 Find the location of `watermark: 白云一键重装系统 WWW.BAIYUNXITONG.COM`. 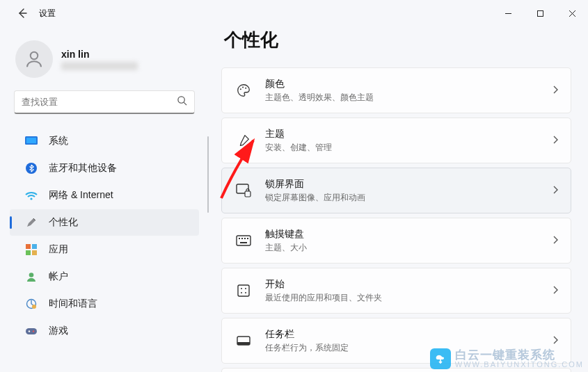

watermark: 白云一键重装系统 WWW.BAIYUNXITONG.COM is located at coordinates (507, 359).